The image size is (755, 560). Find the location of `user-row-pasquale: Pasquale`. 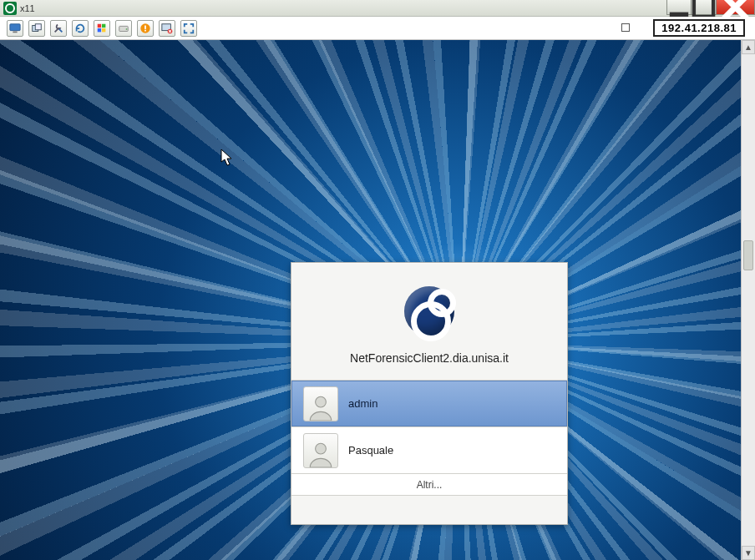

user-row-pasquale: Pasquale is located at coordinates (429, 451).